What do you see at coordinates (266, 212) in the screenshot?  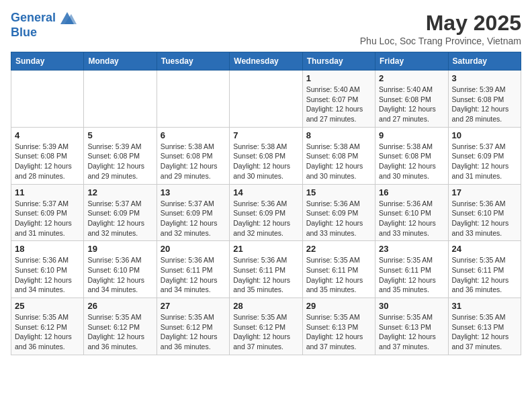 I see `day-cell: 14Sunrise: 5:36 AM Sunset: 6:09 PM Dayli…` at bounding box center [266, 212].